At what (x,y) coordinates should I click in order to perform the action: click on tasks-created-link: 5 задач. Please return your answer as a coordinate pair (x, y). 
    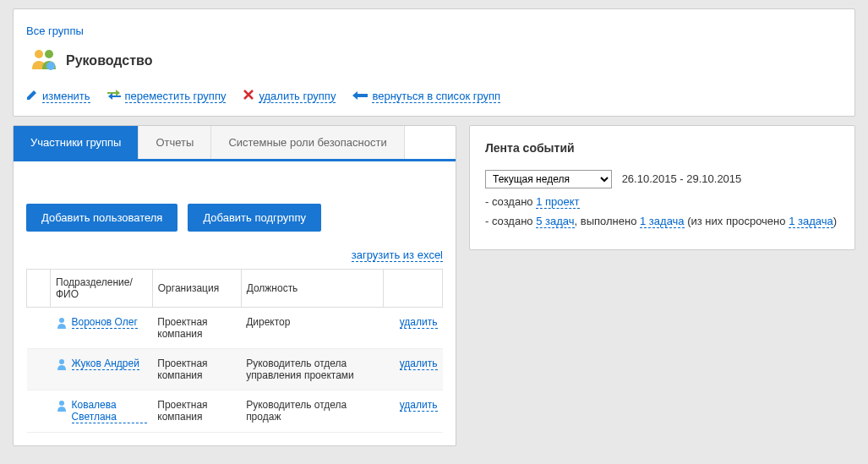
    Looking at the image, I should click on (554, 221).